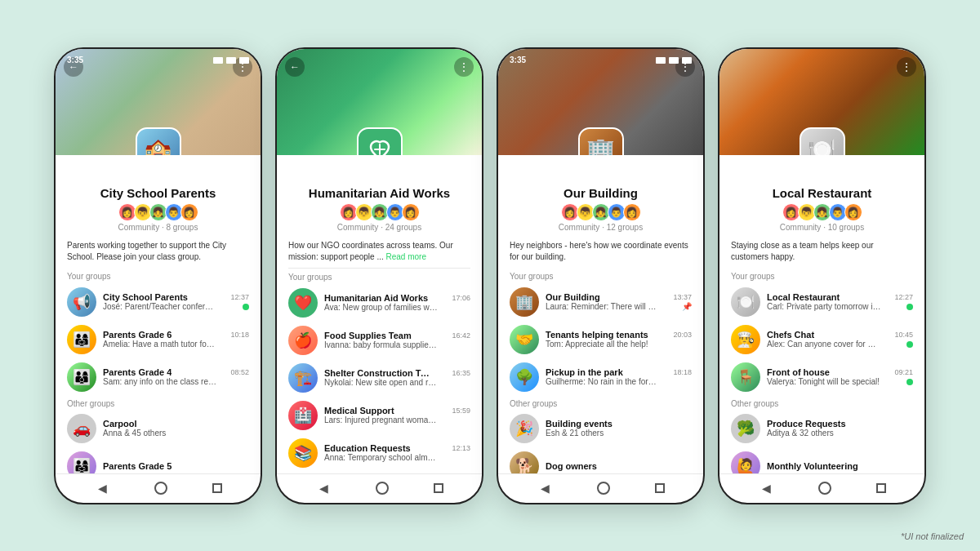 This screenshot has width=980, height=551. What do you see at coordinates (824, 433) in the screenshot?
I see `group-members: Aditya & 32 others` at bounding box center [824, 433].